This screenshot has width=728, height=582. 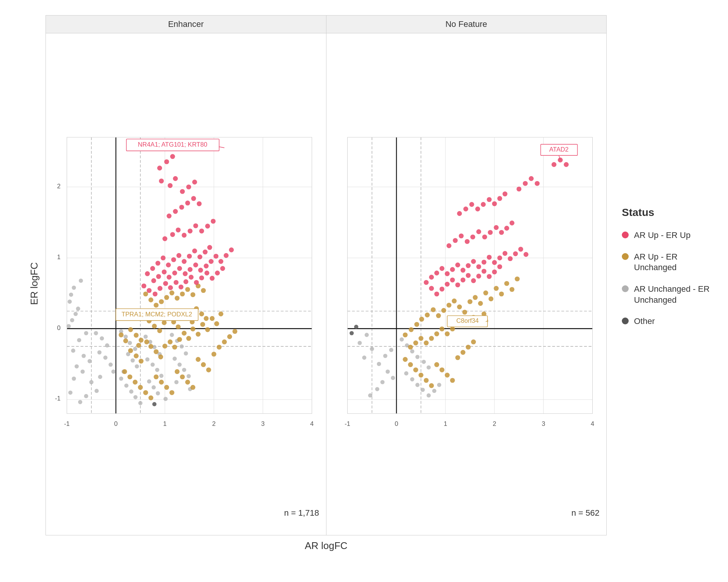 What do you see at coordinates (662, 236) in the screenshot?
I see `legend-label-ar-up-er-up: AR Up - ER Up` at bounding box center [662, 236].